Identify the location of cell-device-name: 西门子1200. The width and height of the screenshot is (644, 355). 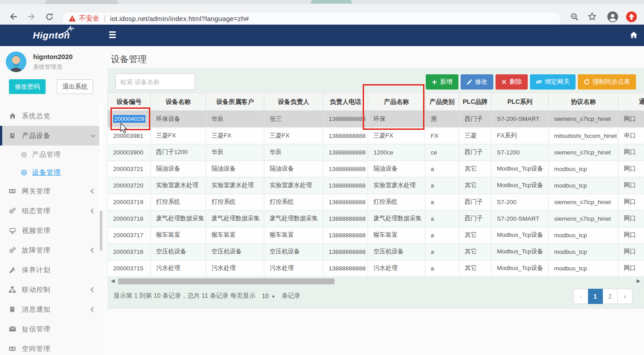
(178, 152).